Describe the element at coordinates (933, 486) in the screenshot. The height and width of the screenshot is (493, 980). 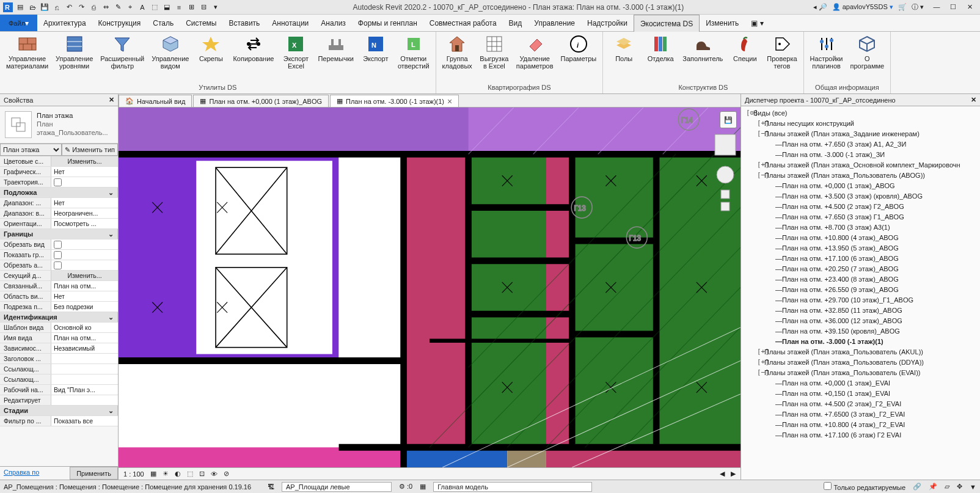
I see `select-pinned-icon: 📌` at that location.